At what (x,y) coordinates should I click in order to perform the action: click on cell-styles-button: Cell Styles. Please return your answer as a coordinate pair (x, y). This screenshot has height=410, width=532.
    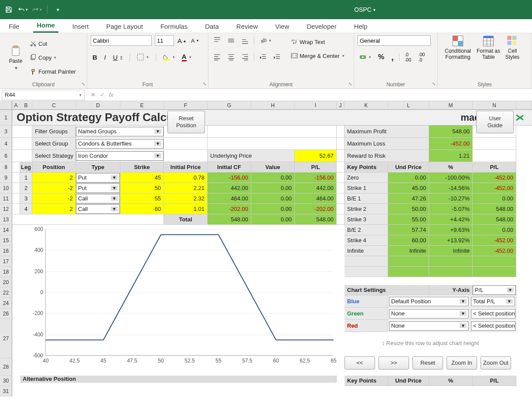
    Looking at the image, I should click on (512, 47).